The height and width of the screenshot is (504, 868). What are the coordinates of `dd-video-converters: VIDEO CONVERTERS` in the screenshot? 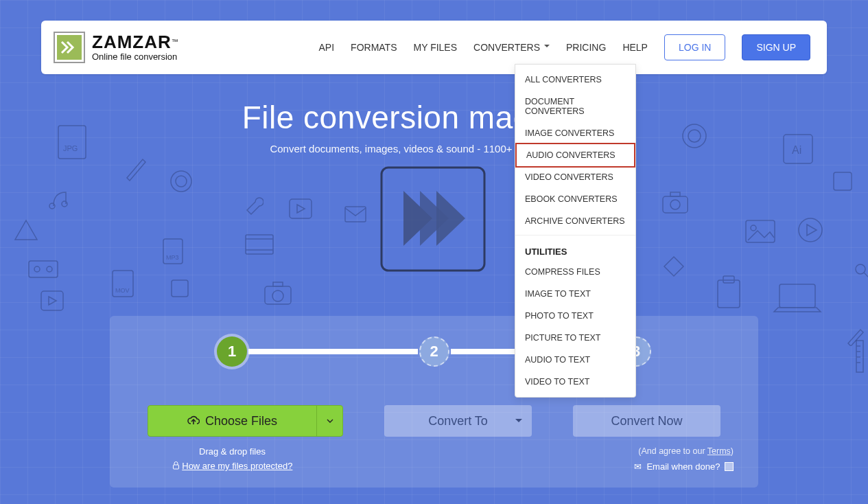 It's located at (575, 177).